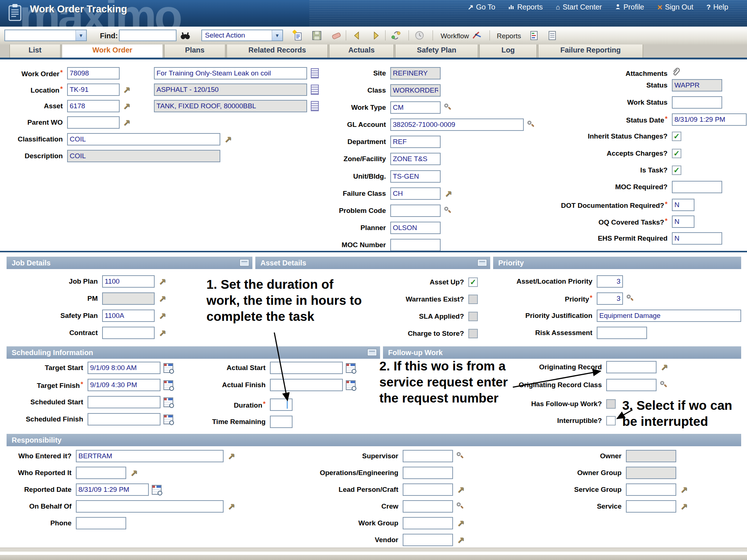 This screenshot has width=747, height=560. I want to click on is-task-checkbox, so click(677, 170).